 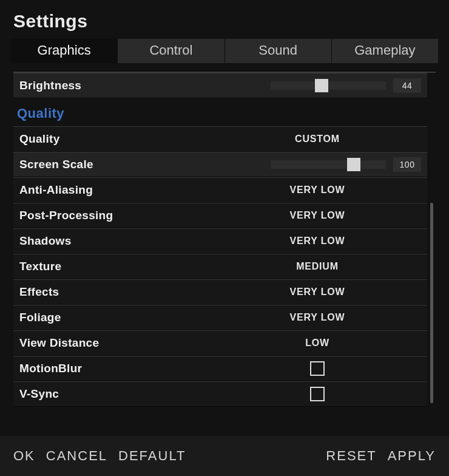 What do you see at coordinates (64, 51) in the screenshot?
I see `tab-graphics: Graphics` at bounding box center [64, 51].